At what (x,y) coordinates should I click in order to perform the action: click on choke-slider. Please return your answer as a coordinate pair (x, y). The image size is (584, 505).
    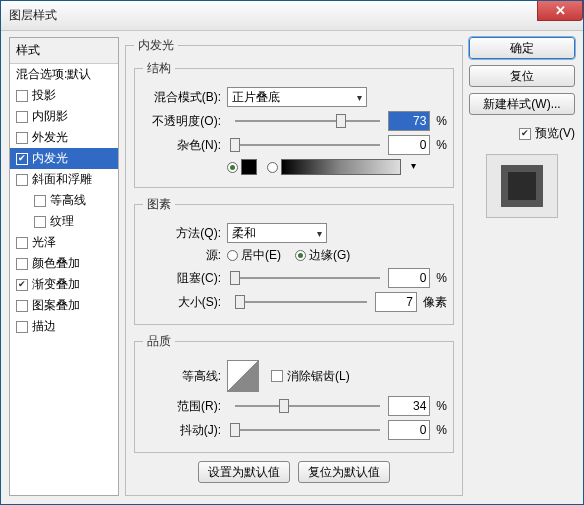
    Looking at the image, I should click on (308, 278).